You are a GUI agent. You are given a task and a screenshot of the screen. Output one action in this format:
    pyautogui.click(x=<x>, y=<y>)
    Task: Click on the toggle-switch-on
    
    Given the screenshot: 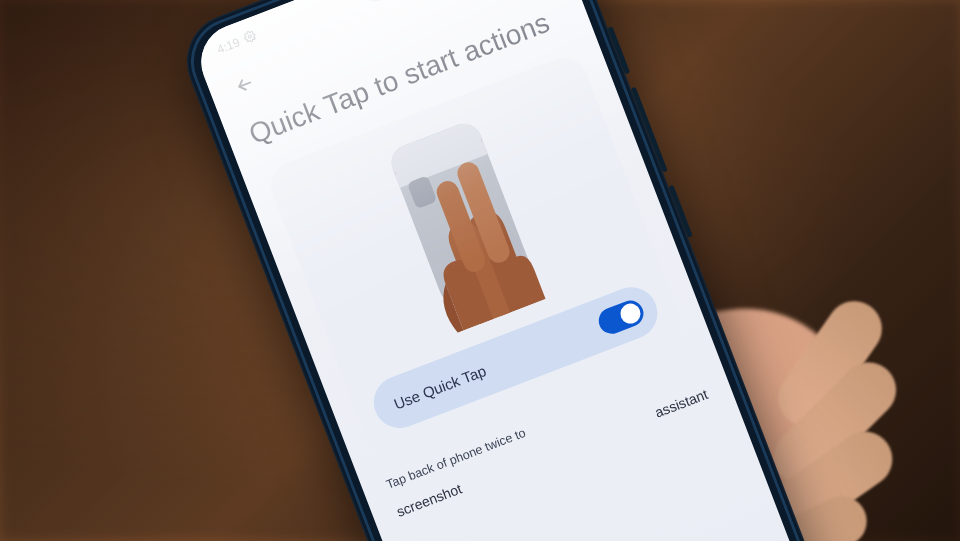 What is the action you would take?
    pyautogui.click(x=621, y=318)
    